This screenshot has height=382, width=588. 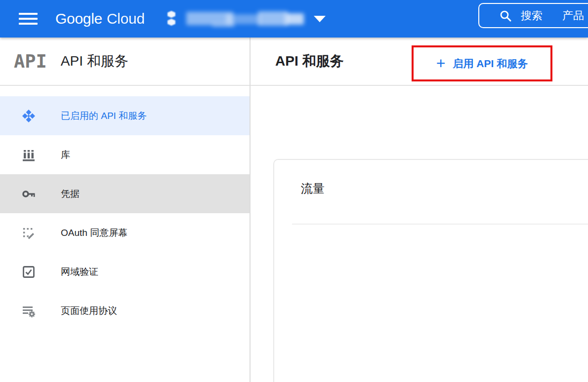 I want to click on api-product-logo: API, so click(x=31, y=61).